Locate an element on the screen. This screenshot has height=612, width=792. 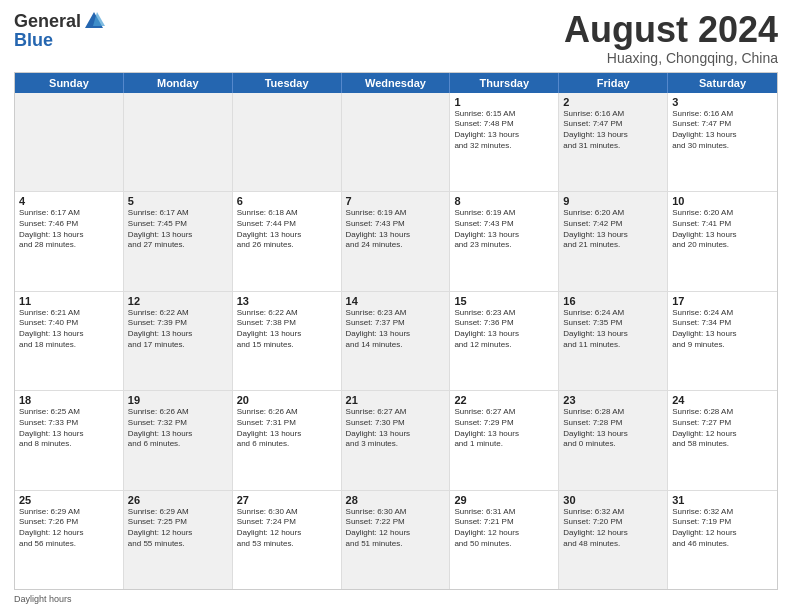
day-number: 9 is located at coordinates (613, 201).